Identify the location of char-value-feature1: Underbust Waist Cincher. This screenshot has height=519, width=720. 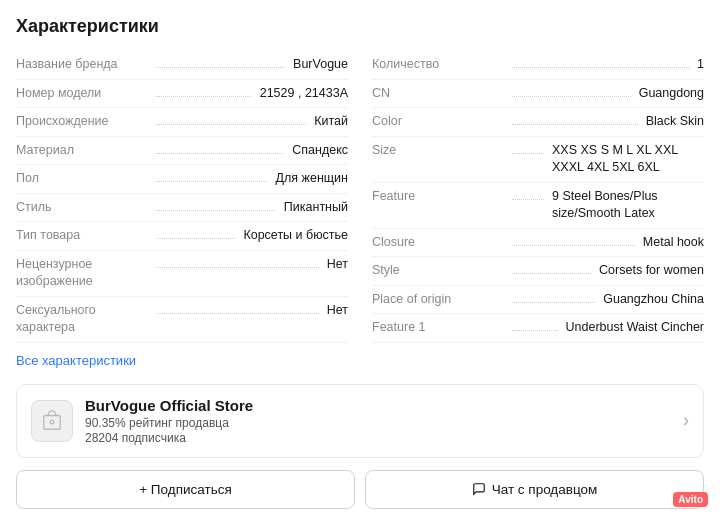
(631, 328).